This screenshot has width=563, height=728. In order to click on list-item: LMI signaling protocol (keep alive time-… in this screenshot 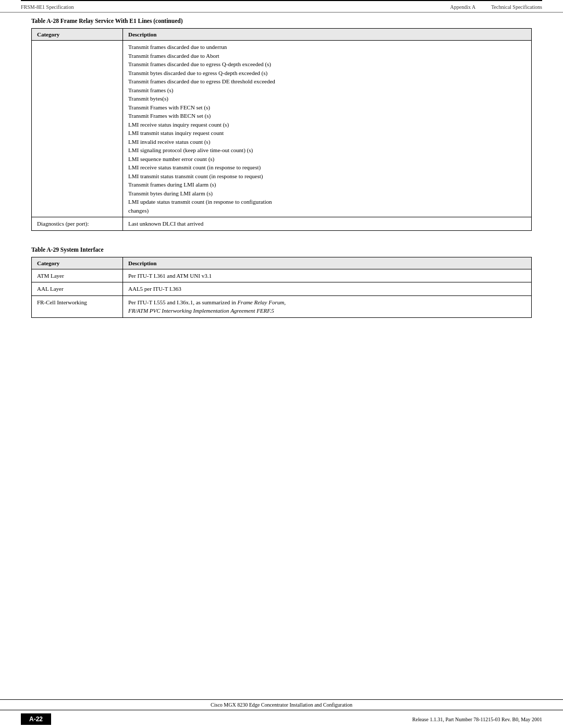, I will do `click(327, 150)`.